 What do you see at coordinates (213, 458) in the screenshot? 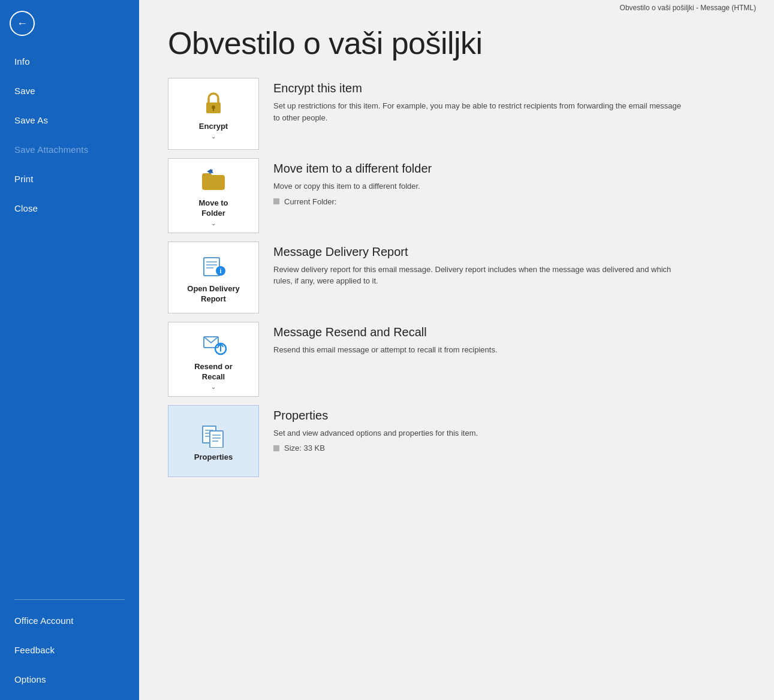
I see `properties-label: Properties` at bounding box center [213, 458].